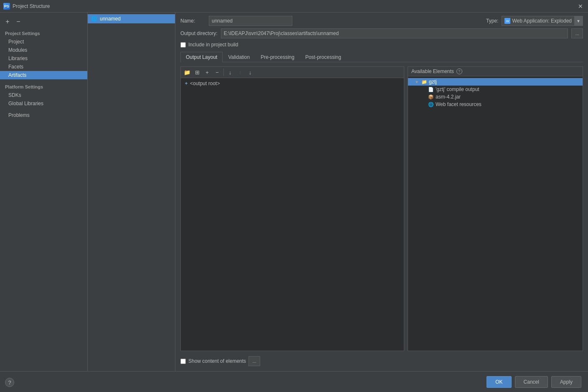  Describe the element at coordinates (193, 21) in the screenshot. I see `name-label: Name:` at that location.